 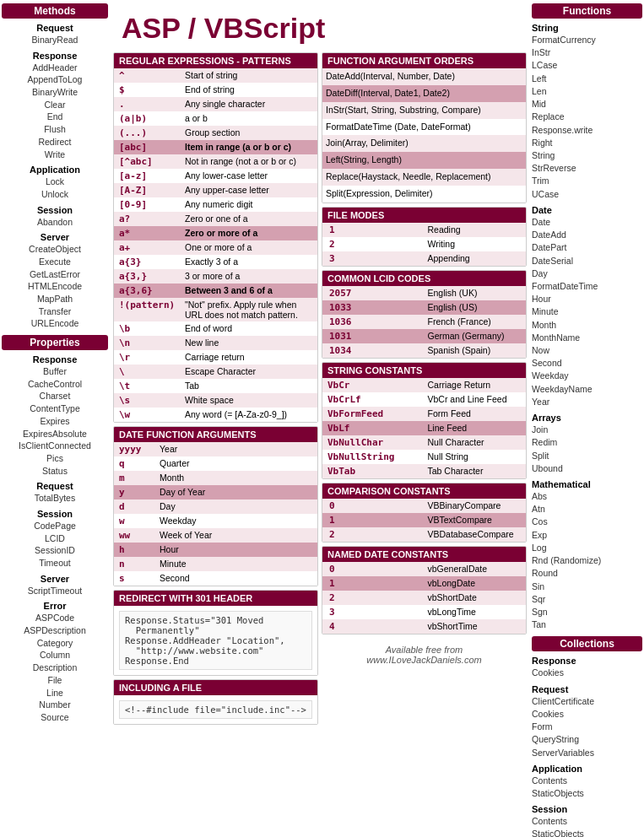 What do you see at coordinates (55, 28) in the screenshot?
I see `request-group: Request` at bounding box center [55, 28].